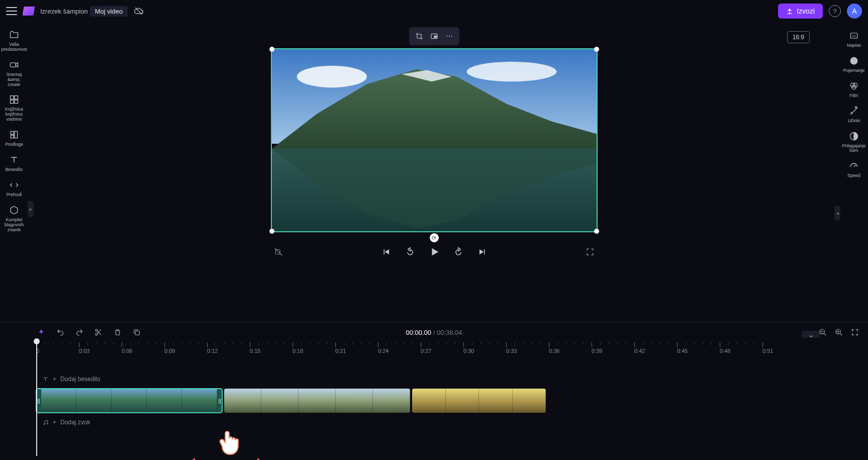  I want to click on upload-icon, so click(790, 11).